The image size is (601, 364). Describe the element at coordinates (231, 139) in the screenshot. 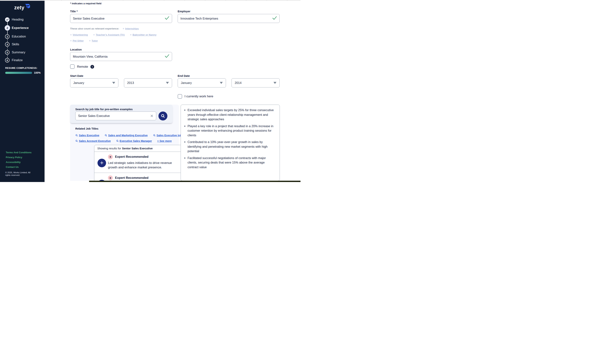

I see `experience-bullet-list: Exceeded individual sales targets by 25%…` at that location.